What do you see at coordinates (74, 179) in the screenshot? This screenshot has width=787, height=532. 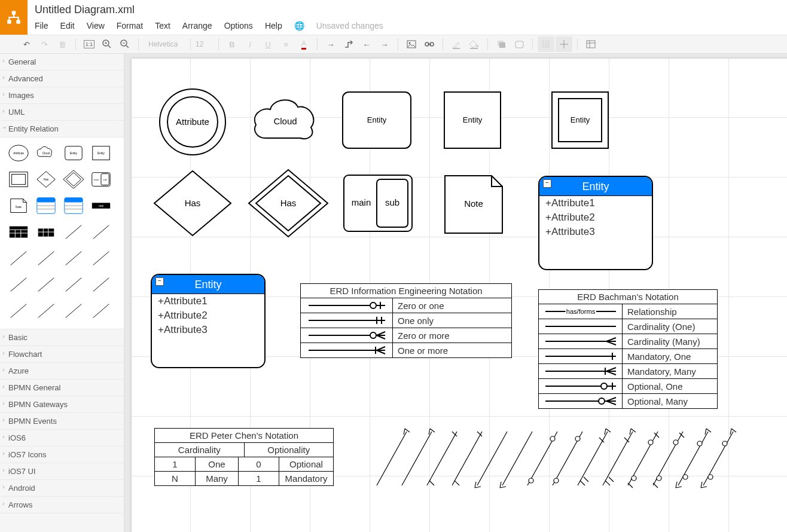 I see `palette-has-double-diamond` at bounding box center [74, 179].